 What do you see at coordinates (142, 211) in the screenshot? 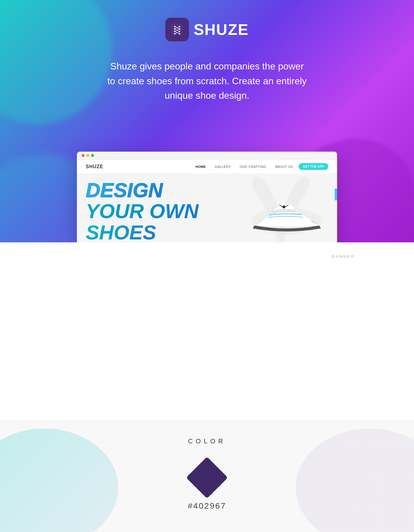
I see `site-headline: DESIGN YOUR OWN SHOES` at bounding box center [142, 211].